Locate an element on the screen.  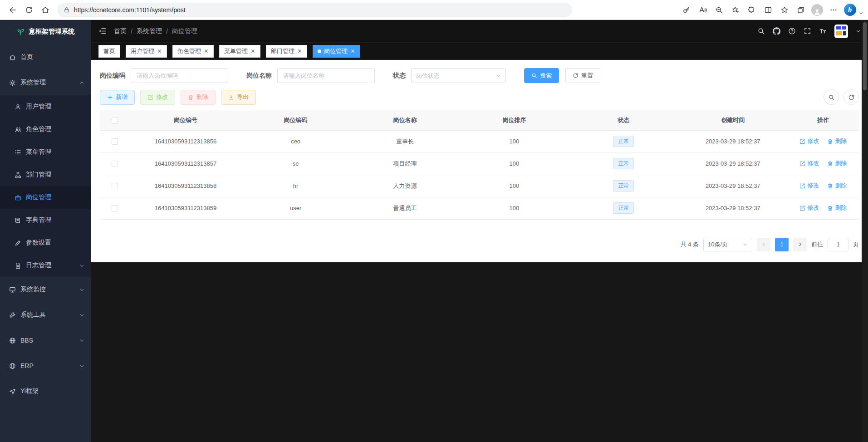
refresh-icon is located at coordinates (851, 97).